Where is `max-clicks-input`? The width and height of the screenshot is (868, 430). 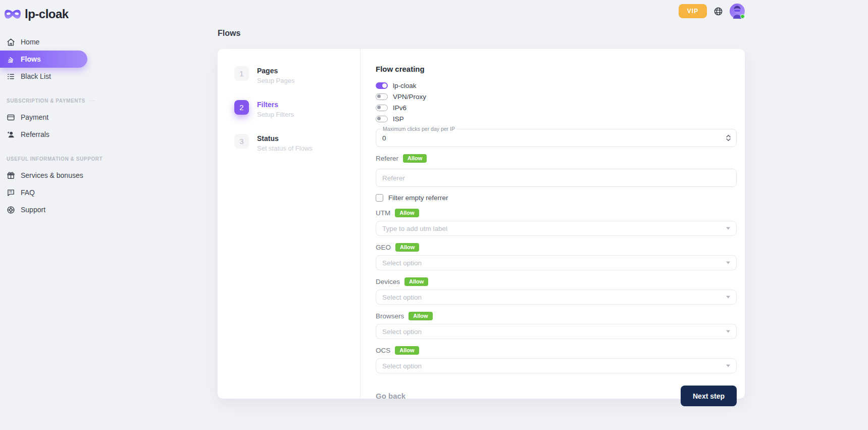
max-clicks-input is located at coordinates (556, 138).